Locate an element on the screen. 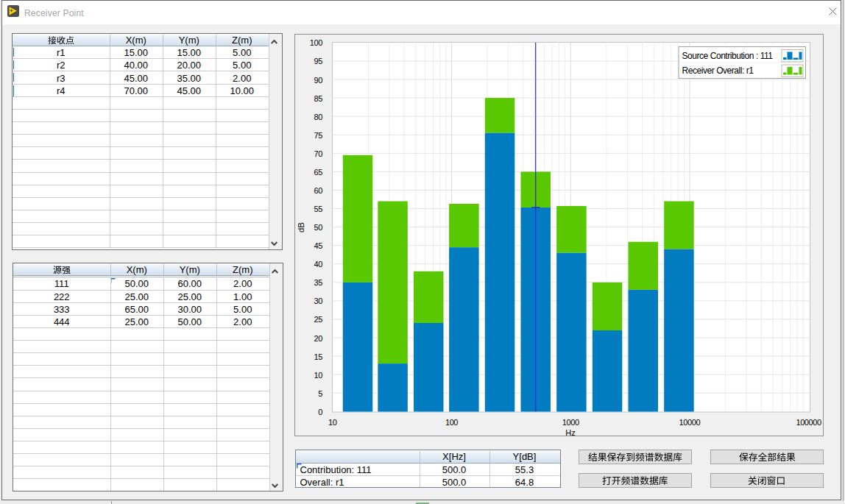  svg-text: dB is located at coordinates (301, 227).